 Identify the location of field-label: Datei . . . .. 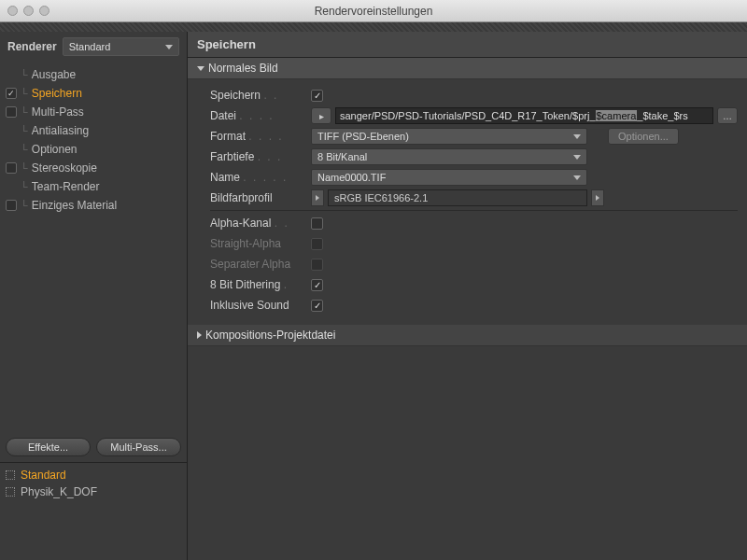
(259, 116).